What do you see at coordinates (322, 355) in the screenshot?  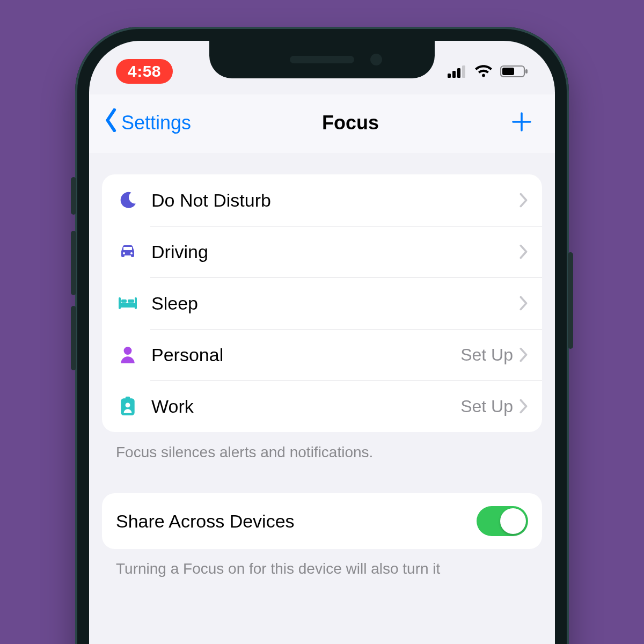 I see `focus-row-personal: Personal Set Up` at bounding box center [322, 355].